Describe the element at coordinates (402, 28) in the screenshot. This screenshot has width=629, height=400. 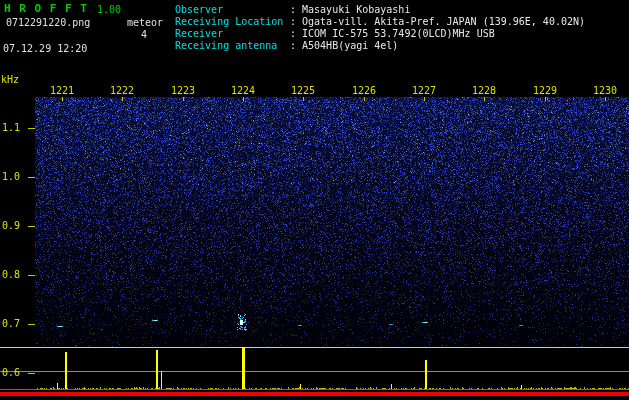
I see `station-info: Observer: Masayuki KobayashiReceiving Lo…` at that location.